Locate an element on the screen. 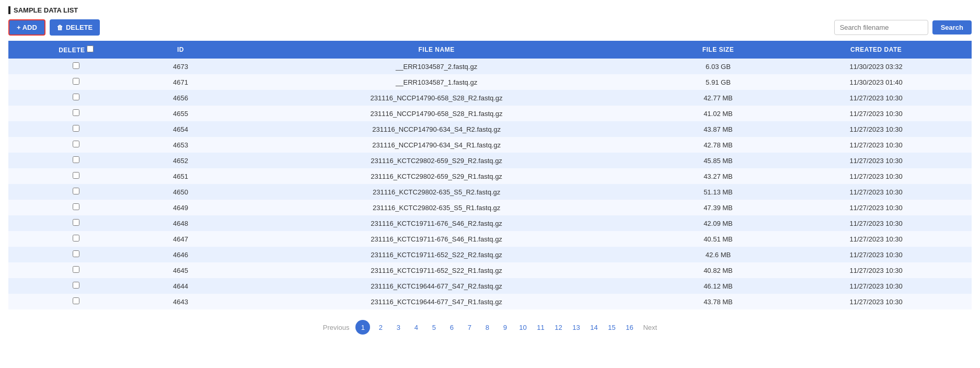 Image resolution: width=980 pixels, height=368 pixels. col-id: ID is located at coordinates (180, 50).